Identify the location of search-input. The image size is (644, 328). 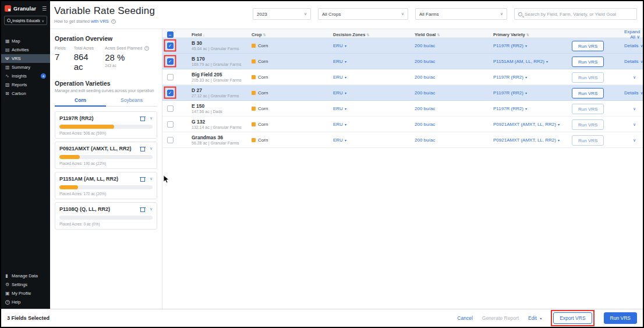
(579, 14).